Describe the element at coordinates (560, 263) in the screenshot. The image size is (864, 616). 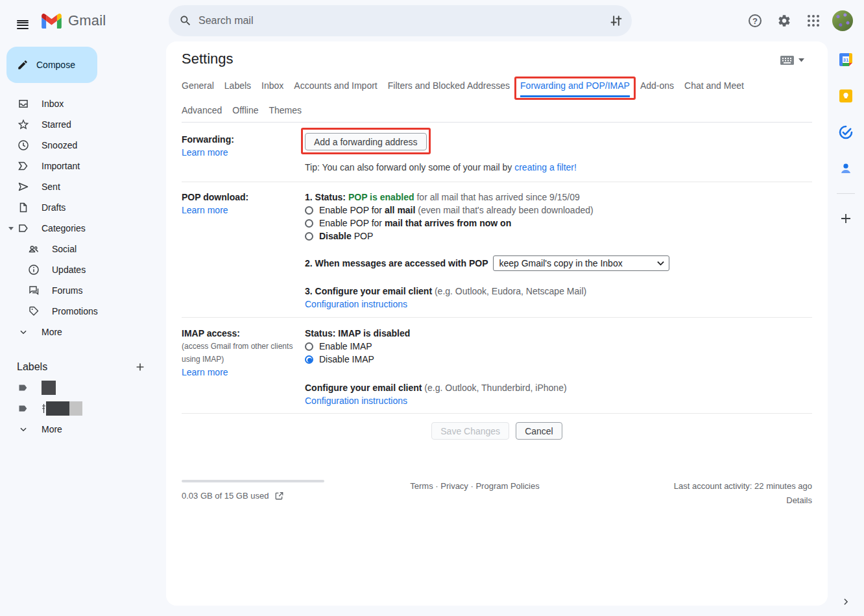
I see `pop-behavior-selected-value: keep Gmail's copy in the Inbox` at that location.